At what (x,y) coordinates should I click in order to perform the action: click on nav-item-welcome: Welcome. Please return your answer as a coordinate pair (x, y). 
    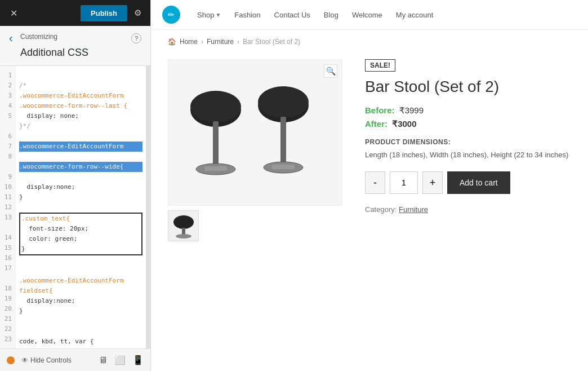
    Looking at the image, I should click on (367, 15).